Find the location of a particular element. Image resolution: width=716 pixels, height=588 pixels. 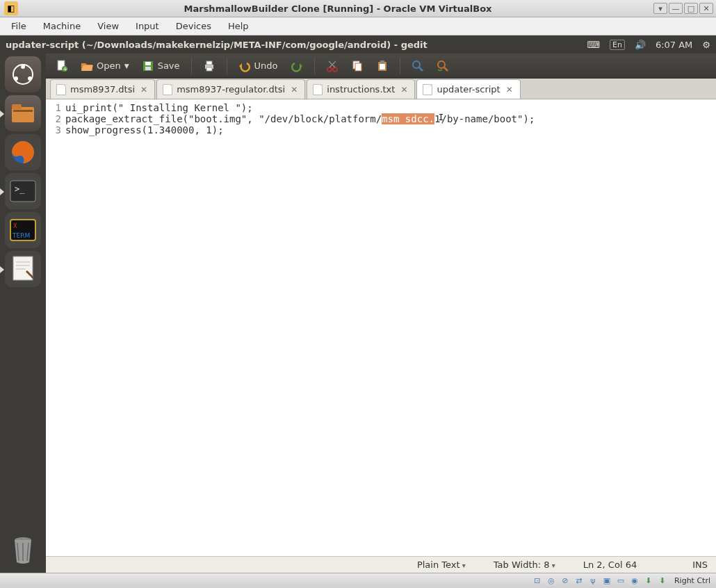

gedit-window-title: updater-script (~/Downloads/makekernelzi… is located at coordinates (296, 44).